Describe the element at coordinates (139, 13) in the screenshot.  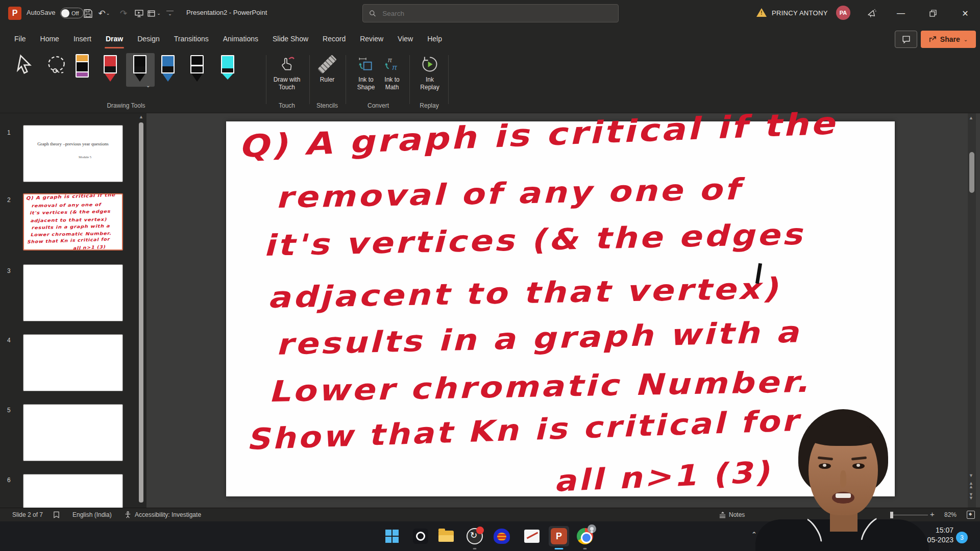
I see `present-icon` at that location.